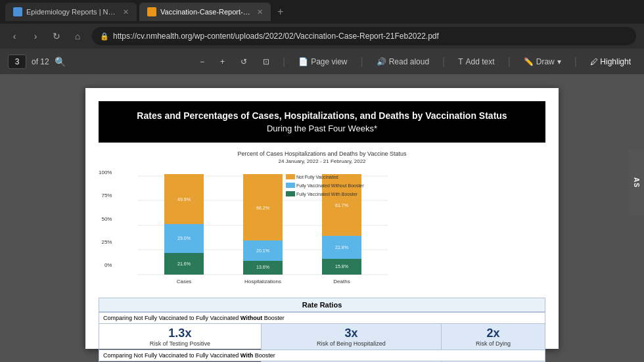 The height and width of the screenshot is (362, 644). What do you see at coordinates (480, 62) in the screenshot?
I see `add-text-label: Add text` at bounding box center [480, 62].